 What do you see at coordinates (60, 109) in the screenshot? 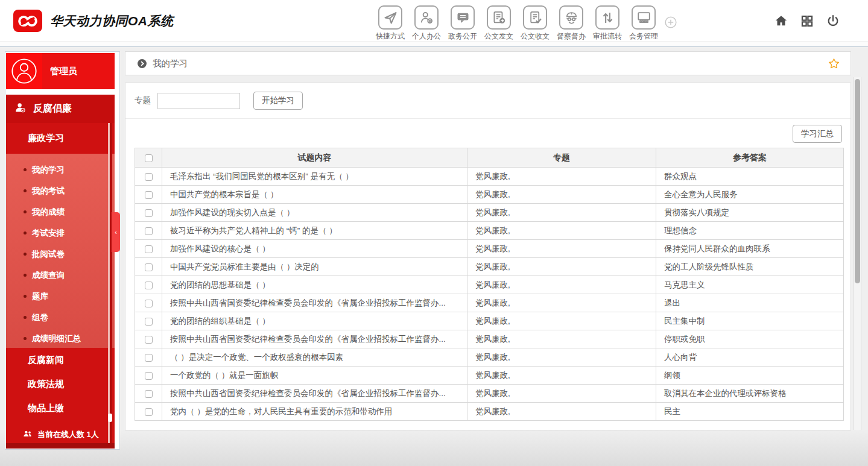
I see `sidebar-section-anticorruption: 反腐倡廉` at bounding box center [60, 109].